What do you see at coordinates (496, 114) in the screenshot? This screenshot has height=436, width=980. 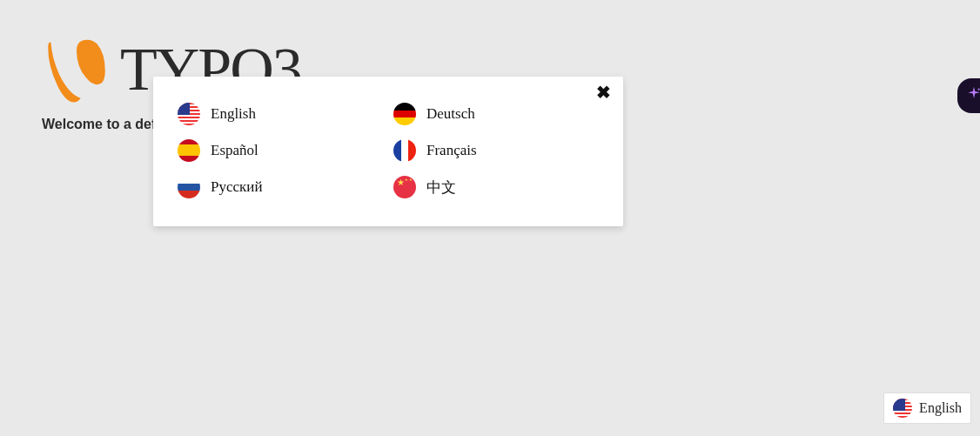 I see `language-option-deutsch: Deutsch` at bounding box center [496, 114].